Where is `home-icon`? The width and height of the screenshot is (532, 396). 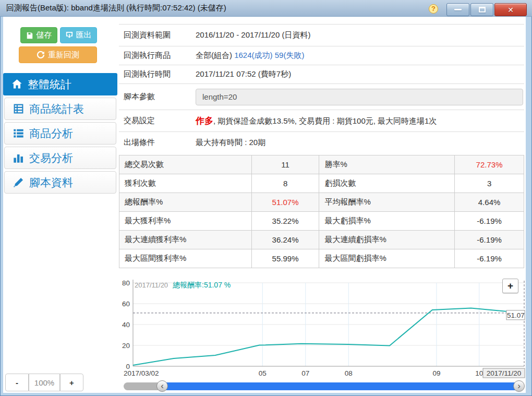
home-icon is located at coordinates (17, 85).